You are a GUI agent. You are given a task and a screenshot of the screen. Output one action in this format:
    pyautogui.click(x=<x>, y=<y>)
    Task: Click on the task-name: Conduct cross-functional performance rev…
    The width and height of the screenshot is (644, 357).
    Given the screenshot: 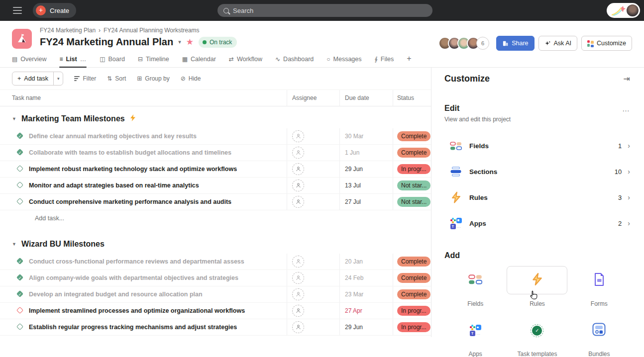 What is the action you would take?
    pyautogui.click(x=136, y=262)
    